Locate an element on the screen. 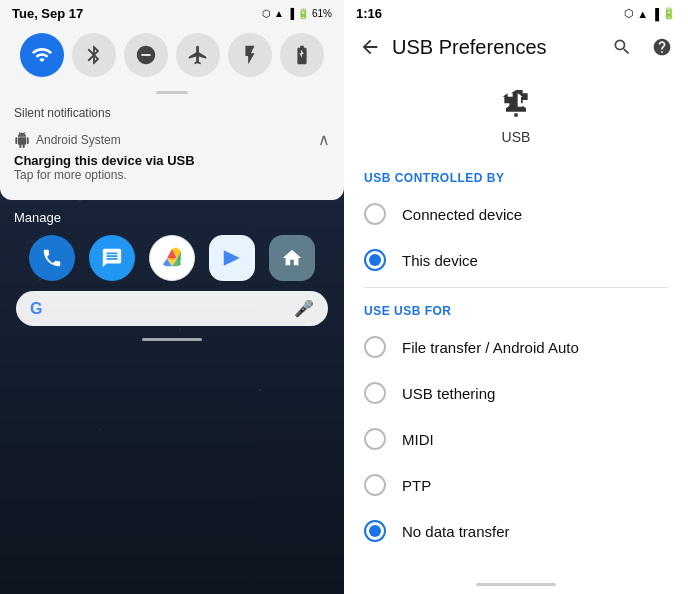 The width and height of the screenshot is (688, 594). radio-usb-tethering is located at coordinates (375, 393).